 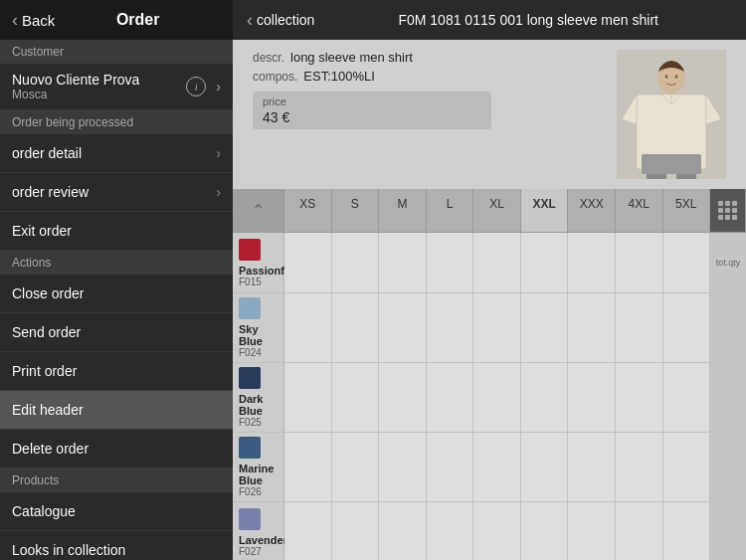 I want to click on customer-chevron-icon: ›, so click(x=219, y=87).